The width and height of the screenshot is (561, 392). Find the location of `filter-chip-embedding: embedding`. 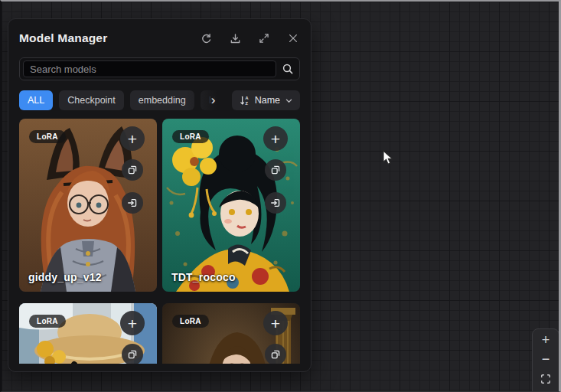

filter-chip-embedding: embedding is located at coordinates (162, 100).